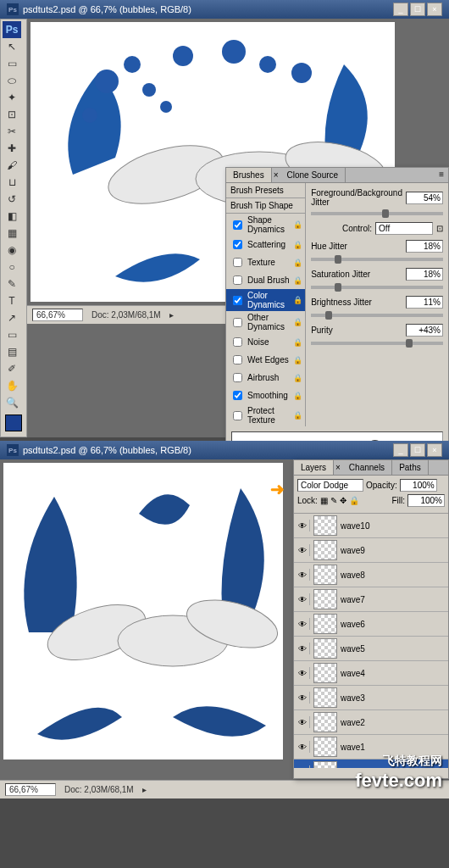  What do you see at coordinates (377, 287) in the screenshot?
I see `sat-slider` at bounding box center [377, 287].